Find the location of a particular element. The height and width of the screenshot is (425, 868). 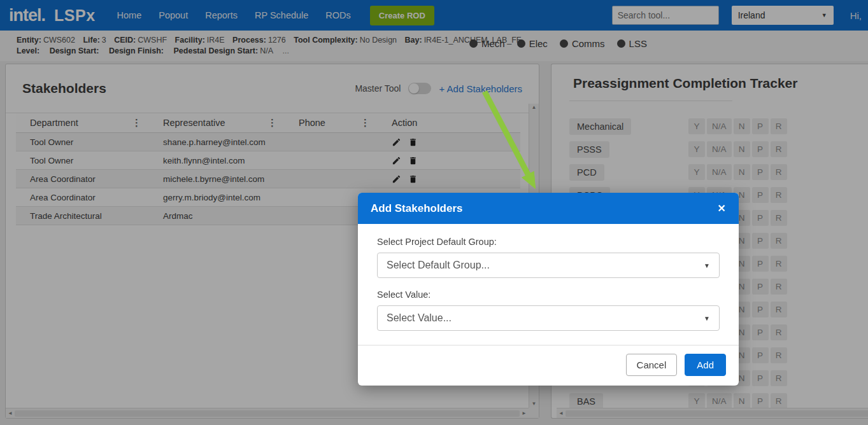

cancel-button: Cancel is located at coordinates (652, 365).